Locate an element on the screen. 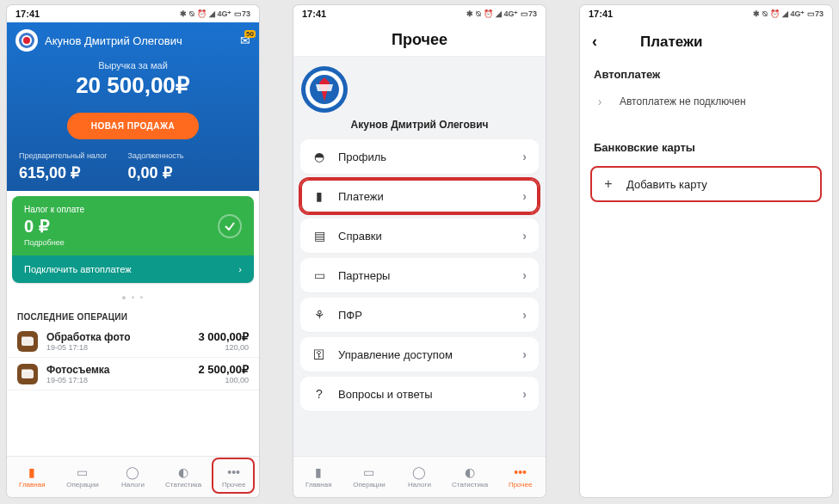  autopay-link-label: Подключить автоплатеж is located at coordinates (77, 269).